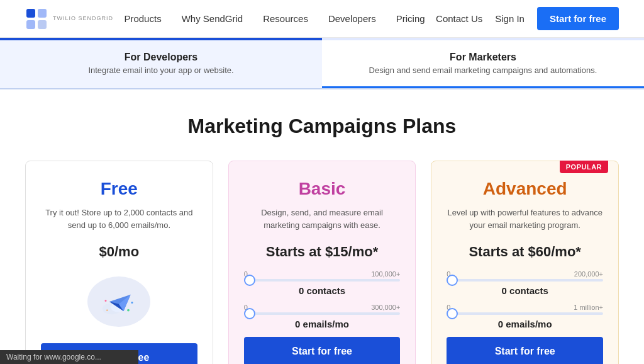 The height and width of the screenshot is (364, 644). Describe the element at coordinates (119, 302) in the screenshot. I see `plane-illustration` at that location.